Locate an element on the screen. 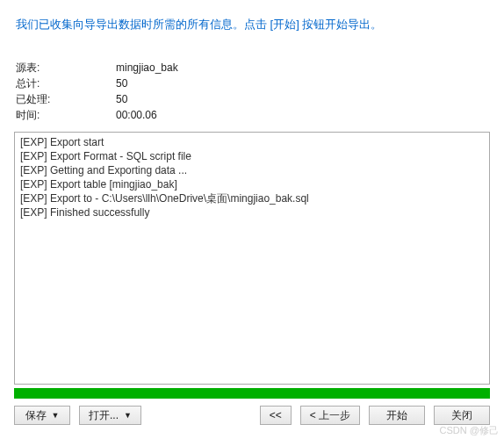 This screenshot has height=439, width=504. total-label: 总计: is located at coordinates (66, 83).